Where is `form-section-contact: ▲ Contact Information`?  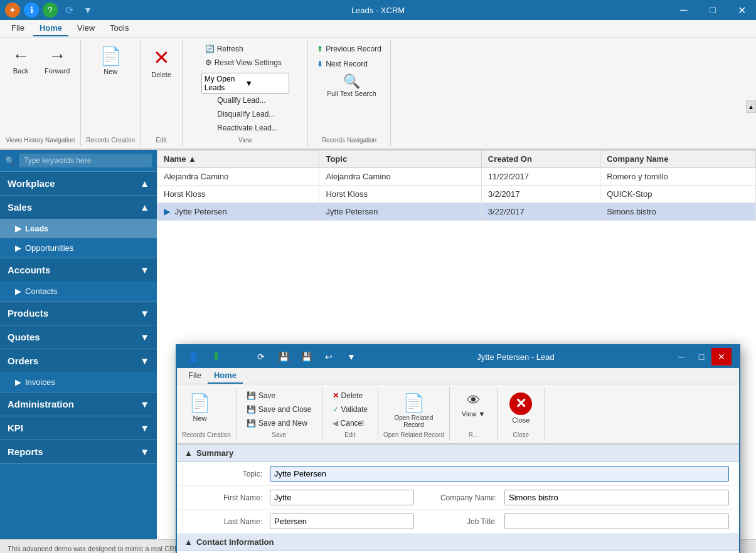
form-section-contact: ▲ Contact Information is located at coordinates (458, 542).